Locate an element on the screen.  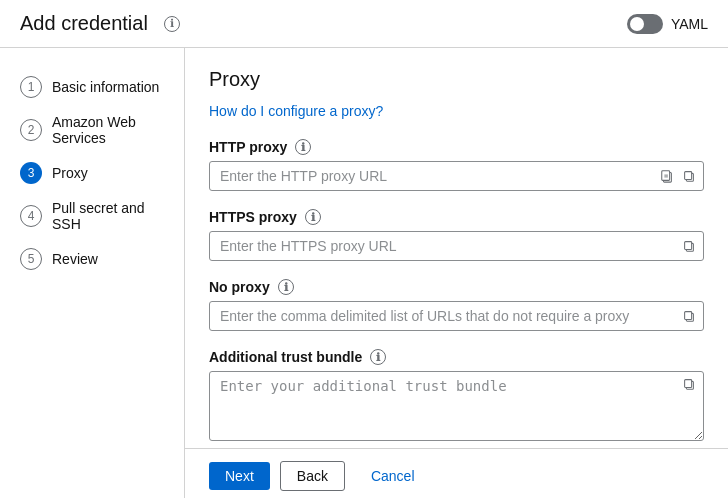
no-proxy-copy-button is located at coordinates (689, 316).